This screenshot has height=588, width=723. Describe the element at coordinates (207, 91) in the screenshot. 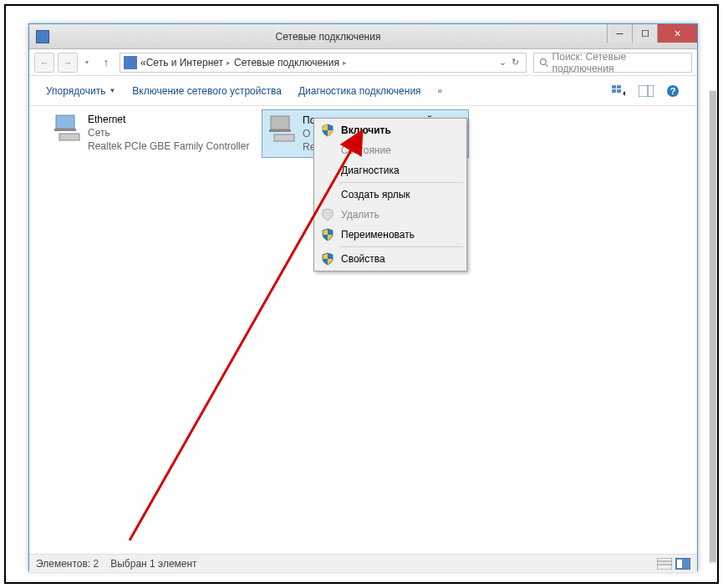

I see `enable-device-button: Включение сетевого устройства` at that location.